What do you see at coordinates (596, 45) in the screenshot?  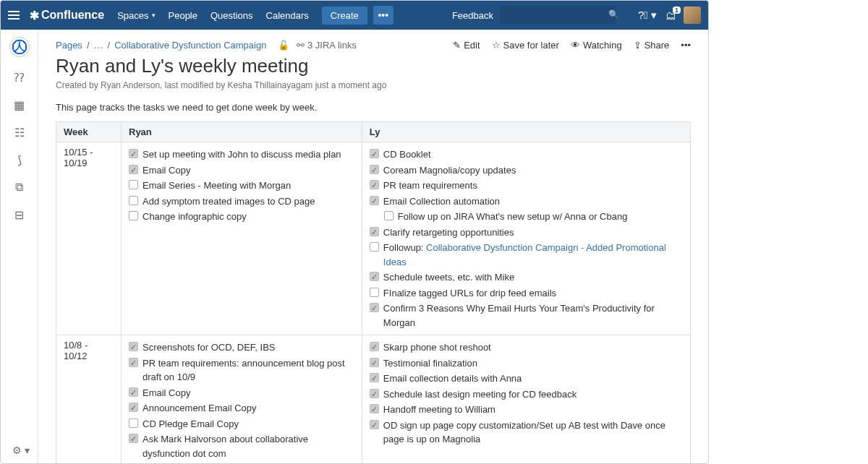 I see `watching-button: 👁 Watching` at bounding box center [596, 45].